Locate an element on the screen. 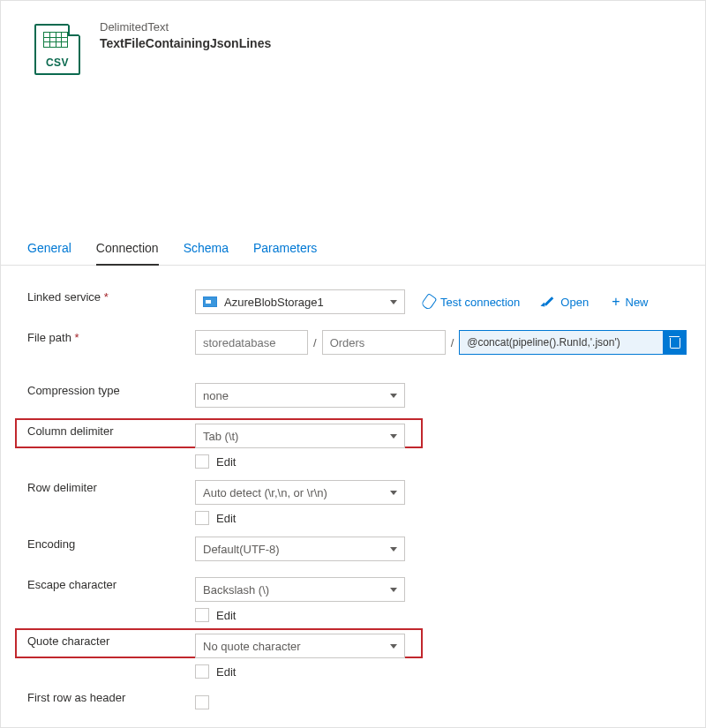  storage-icon is located at coordinates (210, 302).